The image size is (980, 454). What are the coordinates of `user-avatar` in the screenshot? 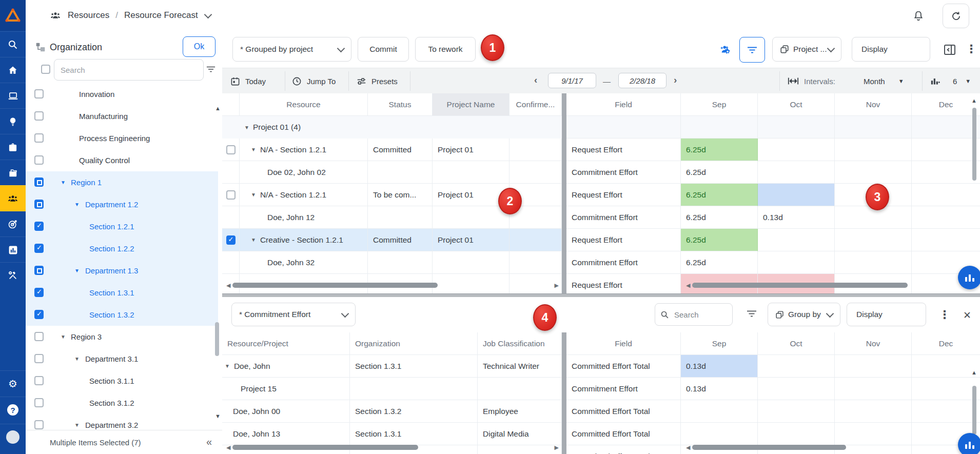 It's located at (13, 437).